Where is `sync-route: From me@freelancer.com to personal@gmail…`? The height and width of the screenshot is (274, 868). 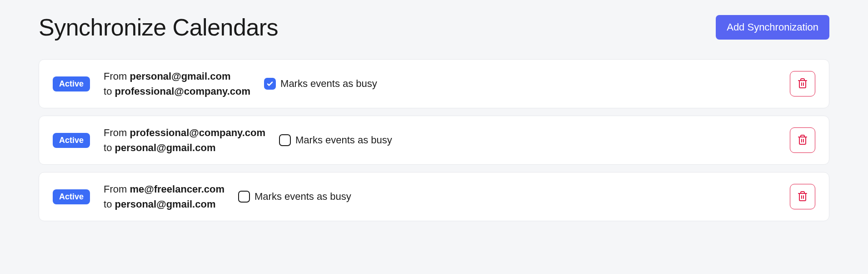
sync-route: From me@freelancer.com to personal@gmail… is located at coordinates (164, 197).